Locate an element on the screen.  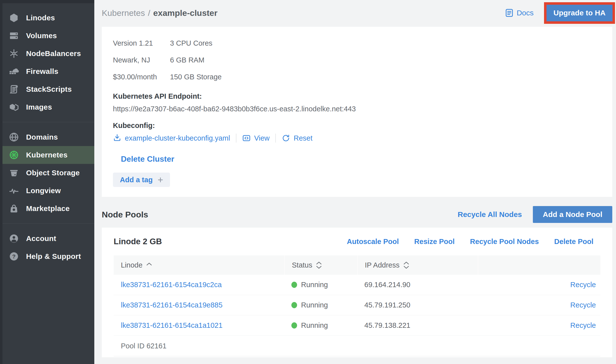
recycle-pool-nodes-link: Recycle Pool Nodes is located at coordinates (504, 242).